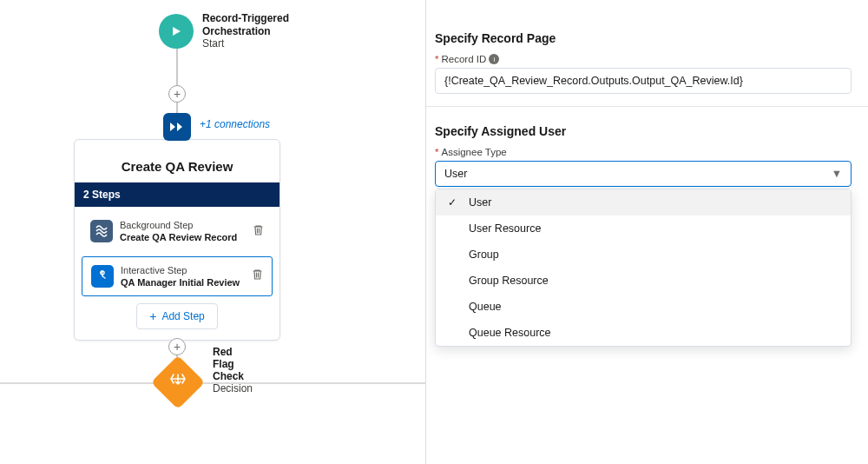 This screenshot has height=464, width=868. Describe the element at coordinates (505, 229) in the screenshot. I see `dropdown-option-label: User Resource` at that location.